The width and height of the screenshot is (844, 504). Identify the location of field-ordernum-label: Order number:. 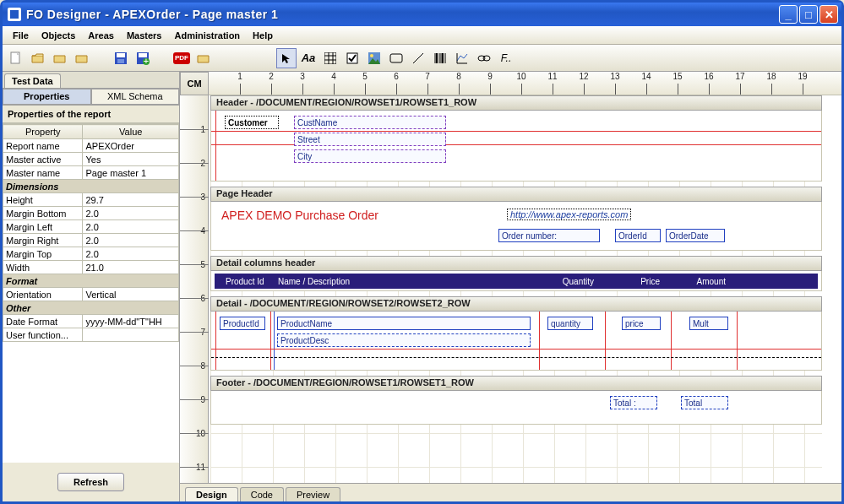
(549, 236).